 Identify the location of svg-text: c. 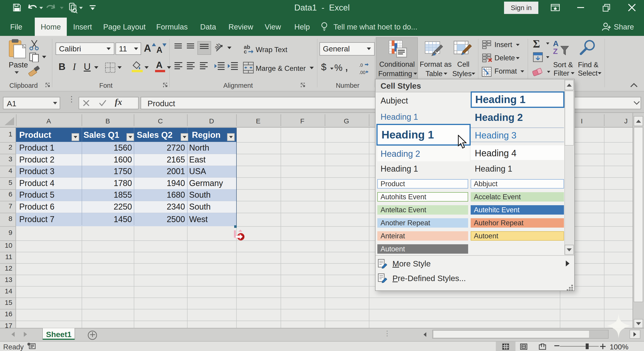
(245, 51).